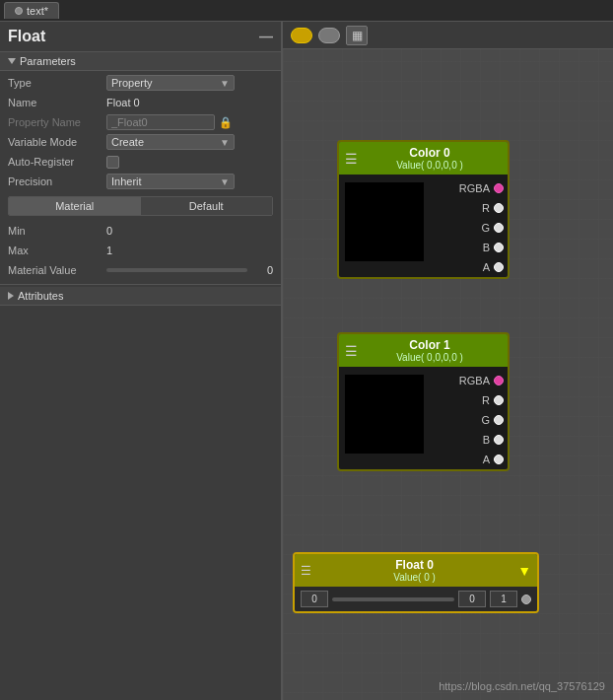 The width and height of the screenshot is (613, 700). What do you see at coordinates (493, 208) in the screenshot?
I see `color0-r-output: R` at bounding box center [493, 208].